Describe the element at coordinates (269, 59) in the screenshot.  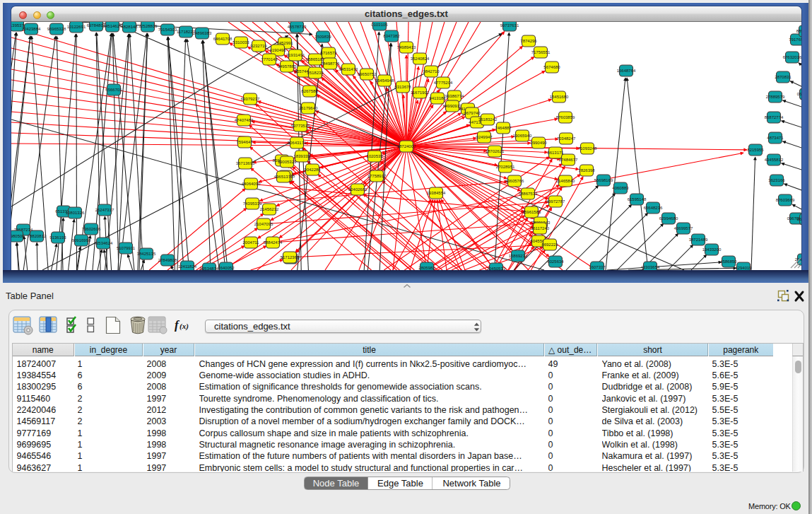
I see `svg-text: 7770143` at that location.